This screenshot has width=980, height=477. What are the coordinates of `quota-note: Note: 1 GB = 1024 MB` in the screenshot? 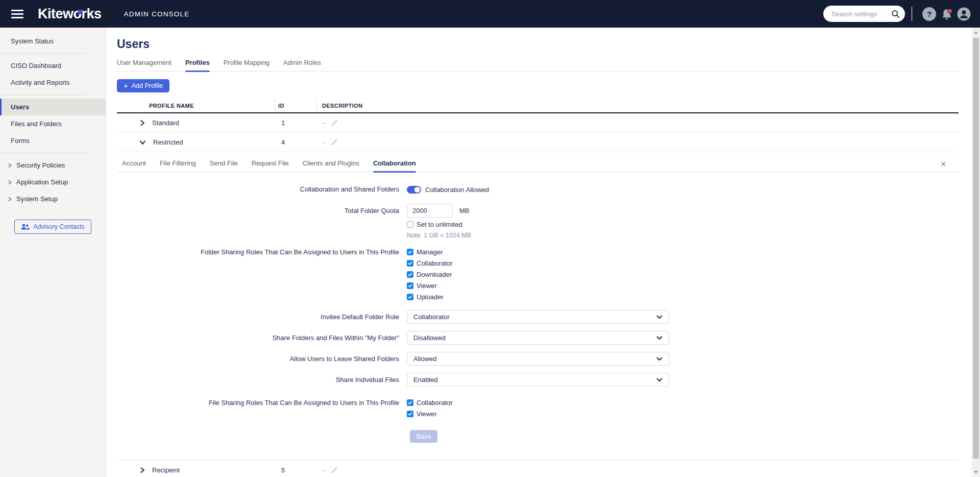 It's located at (683, 235).